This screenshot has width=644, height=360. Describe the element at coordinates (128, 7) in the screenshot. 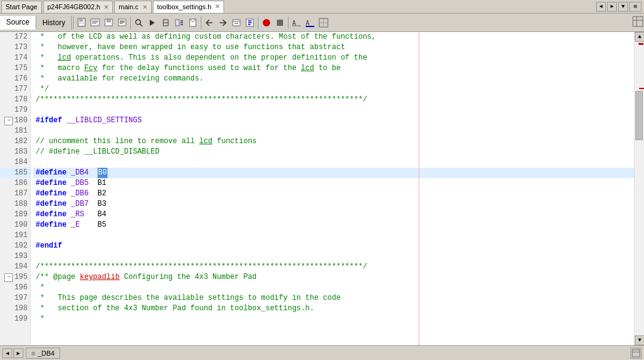

I see `tab-main-c-label: main.c` at that location.